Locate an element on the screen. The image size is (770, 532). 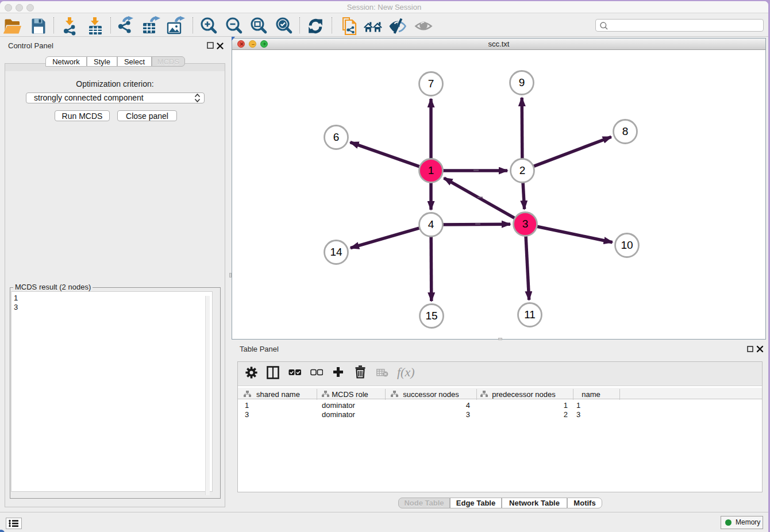
svg-text: 10 is located at coordinates (626, 245).